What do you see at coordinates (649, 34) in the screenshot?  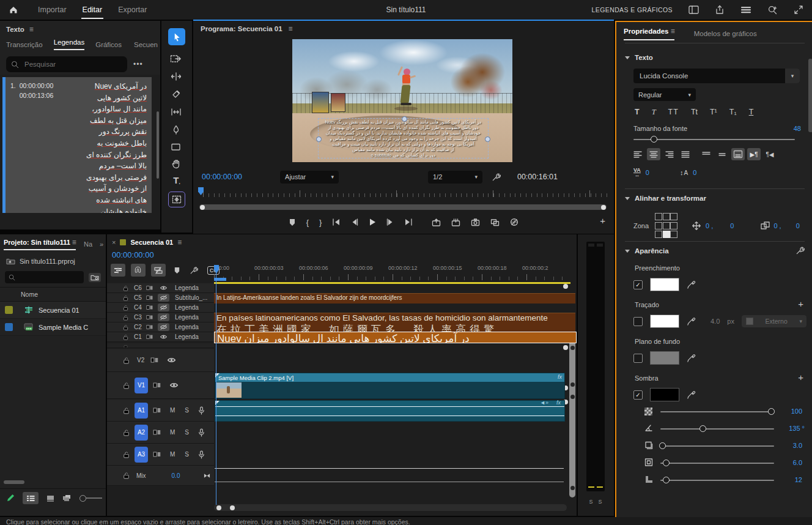 I see `tab-properties: Propriedades ≡` at bounding box center [649, 34].